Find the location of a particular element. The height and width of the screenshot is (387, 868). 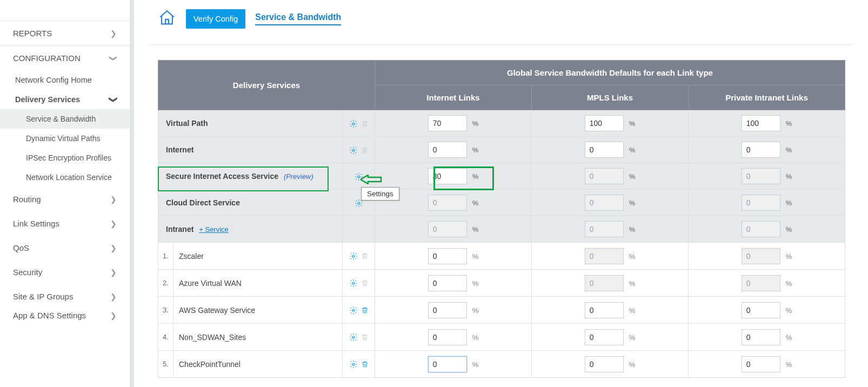

nav-link-settings: Link Settings ❯ is located at coordinates (65, 224).